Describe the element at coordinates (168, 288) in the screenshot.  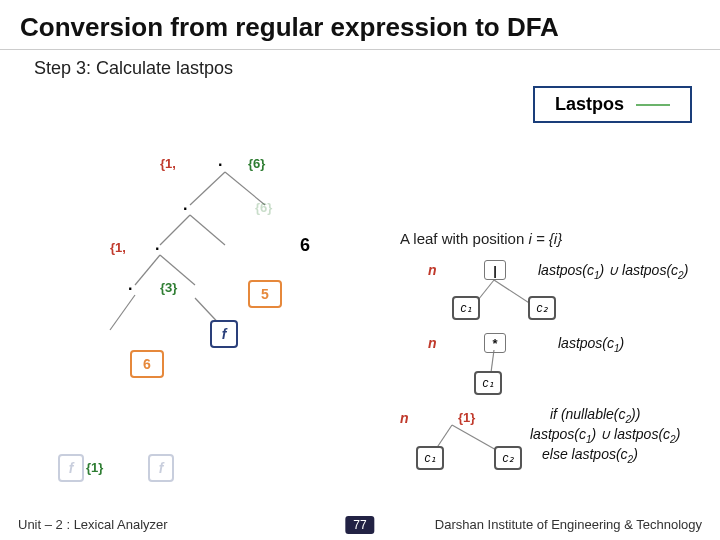
I see `n4-right-set: {3}` at that location.